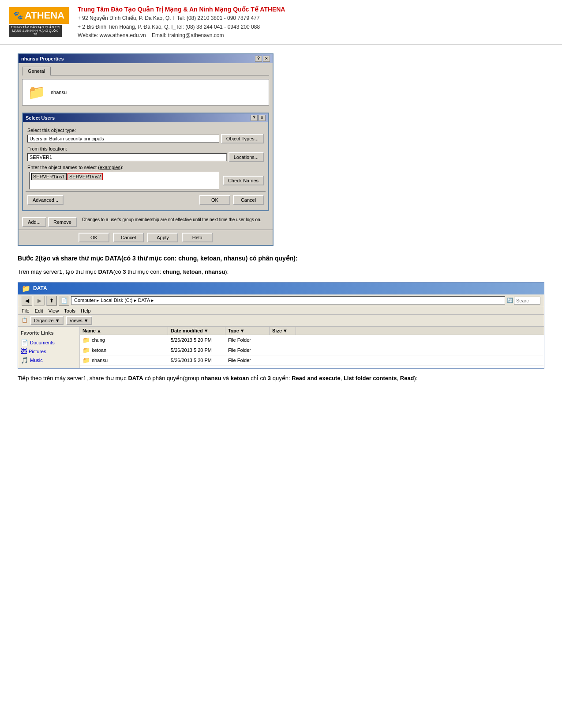 The height and width of the screenshot is (728, 562). I want to click on file-list: Name ▲ Date modified ▼ Type ▼ Size ▼, so click(312, 347).